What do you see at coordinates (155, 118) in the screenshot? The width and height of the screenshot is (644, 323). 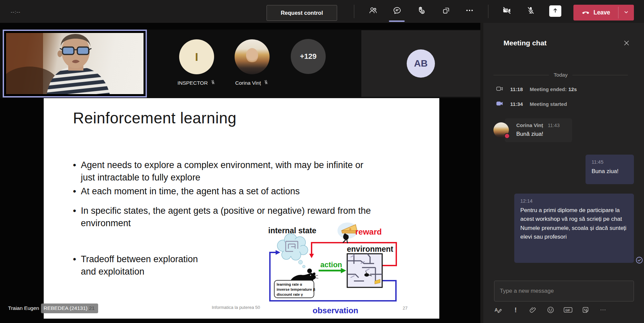 I see `slide-title: Reinforcement learning` at bounding box center [155, 118].